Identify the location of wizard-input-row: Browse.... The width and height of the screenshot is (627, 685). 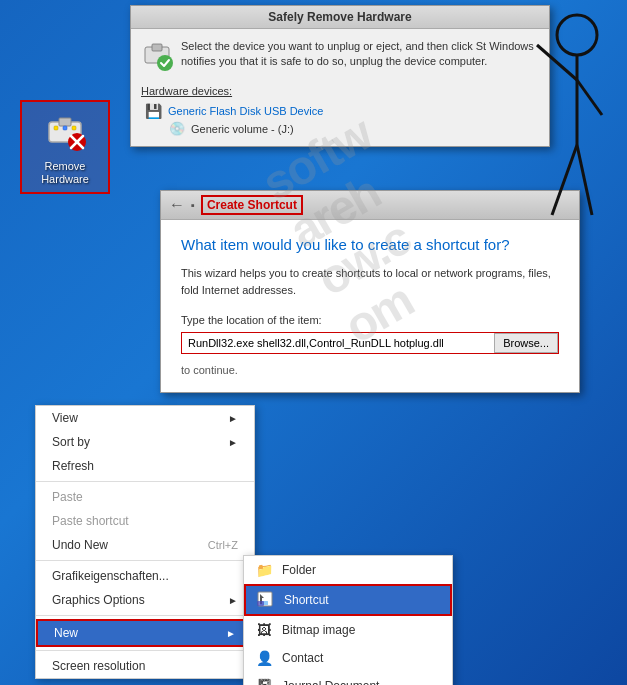
(370, 343).